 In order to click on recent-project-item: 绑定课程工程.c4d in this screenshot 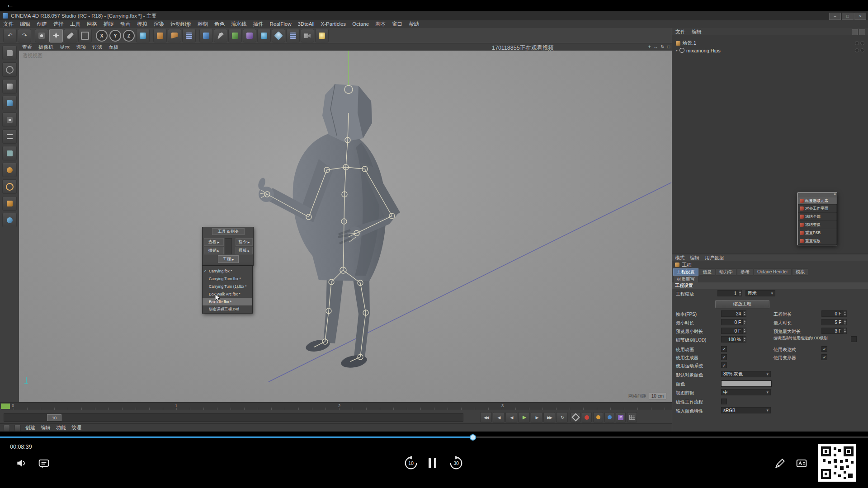, I will do `click(227, 309)`.